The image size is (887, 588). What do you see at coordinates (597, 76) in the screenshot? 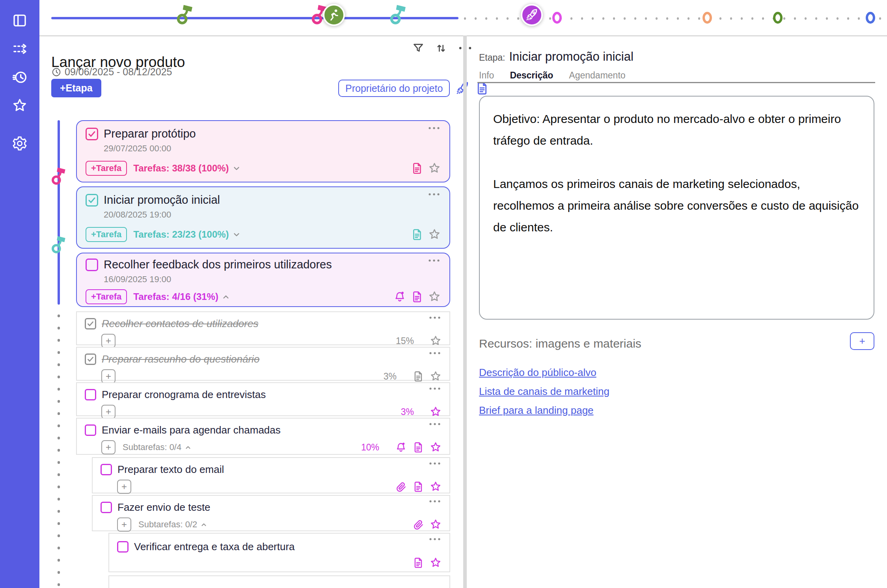
I see `tab-schedule: Agendamento` at bounding box center [597, 76].